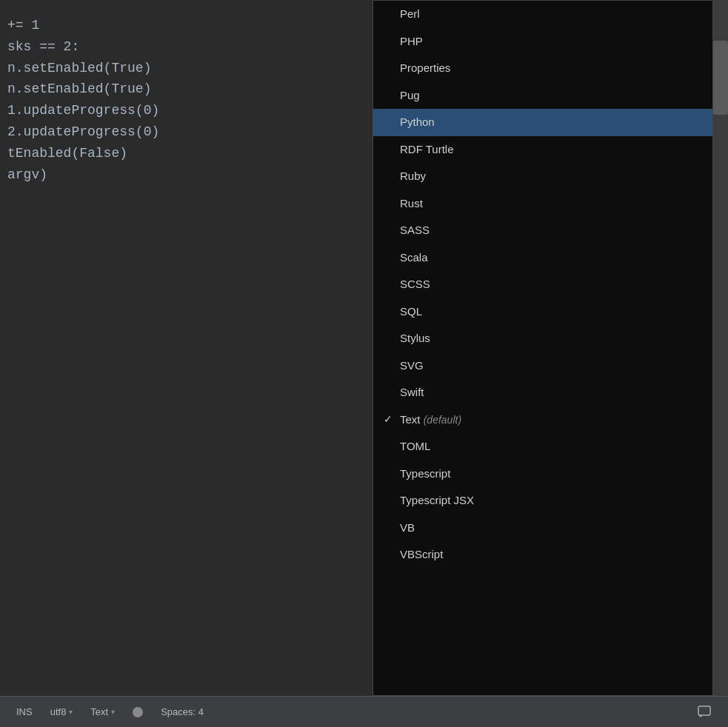 This screenshot has height=727, width=728. I want to click on menu-item-typescript: Typescript, so click(543, 474).